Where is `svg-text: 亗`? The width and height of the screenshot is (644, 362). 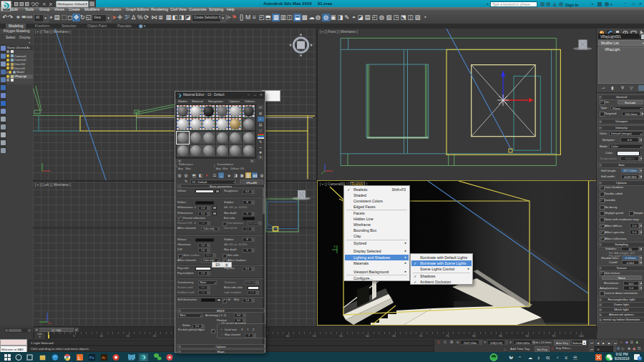
svg-text: 亗 is located at coordinates (575, 358).